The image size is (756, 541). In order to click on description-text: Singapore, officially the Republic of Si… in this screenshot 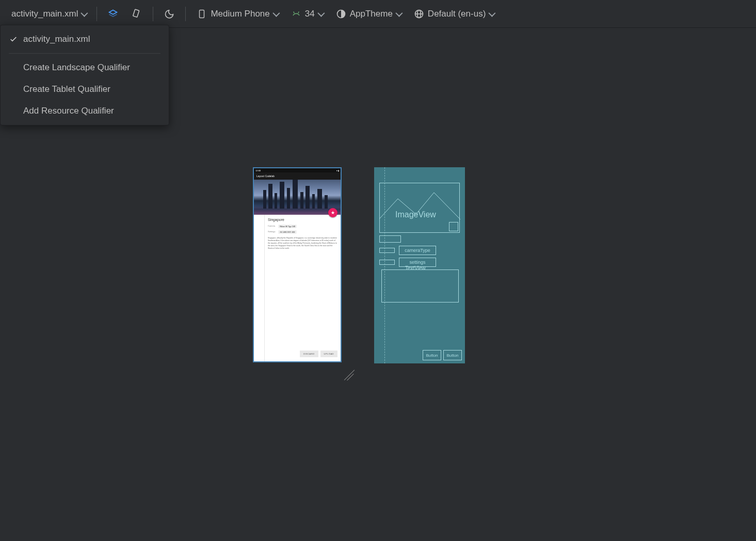, I will do `click(302, 244)`.